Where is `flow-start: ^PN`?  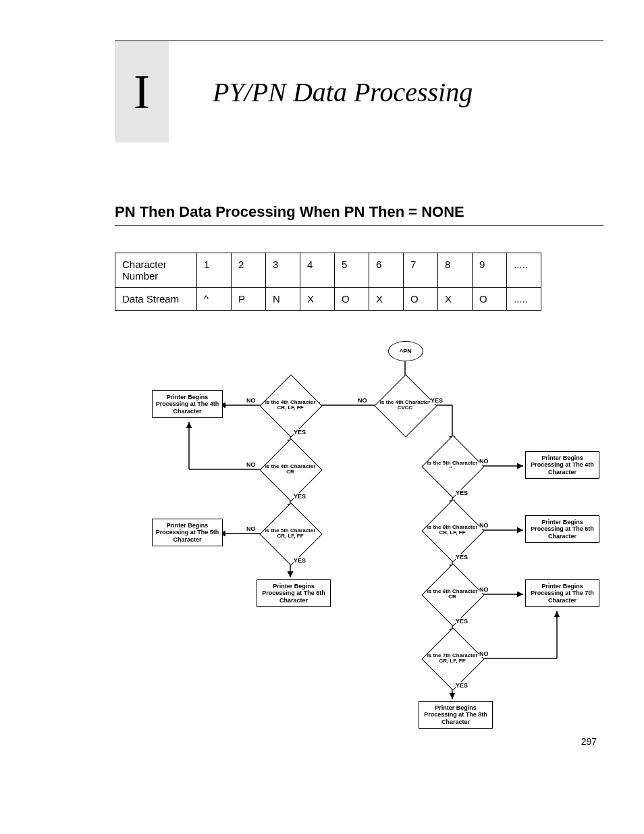
flow-start: ^PN is located at coordinates (406, 351).